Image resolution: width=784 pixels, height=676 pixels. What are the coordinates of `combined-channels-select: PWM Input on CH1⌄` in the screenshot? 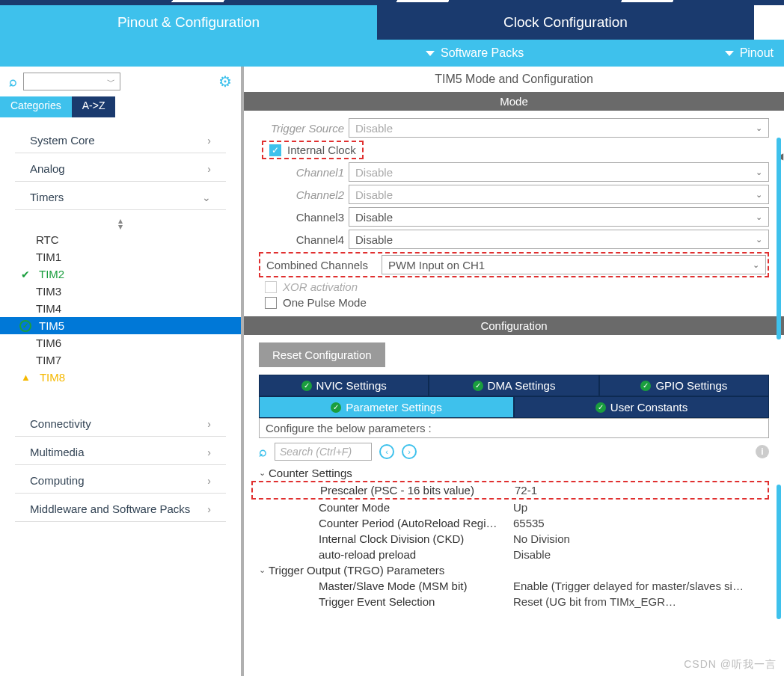 It's located at (574, 265).